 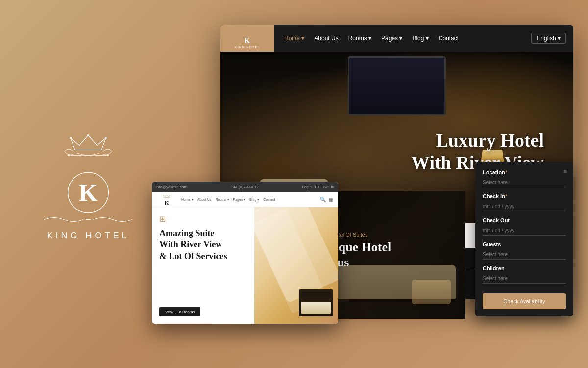 I want to click on overlay-check-availability-button: Check Availability, so click(x=524, y=301).